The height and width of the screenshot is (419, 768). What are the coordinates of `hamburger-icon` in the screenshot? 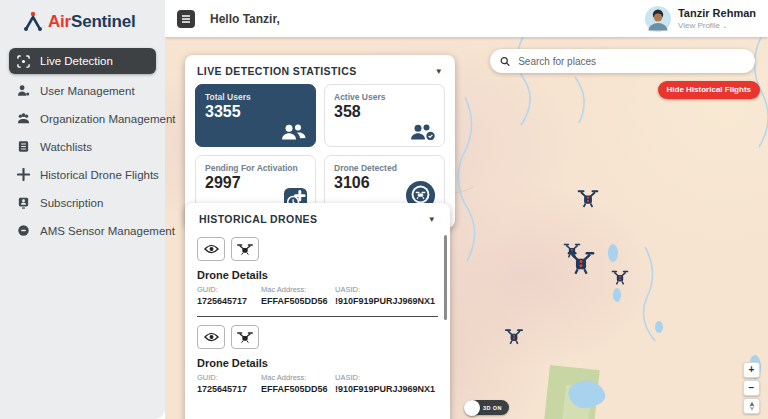 It's located at (186, 19).